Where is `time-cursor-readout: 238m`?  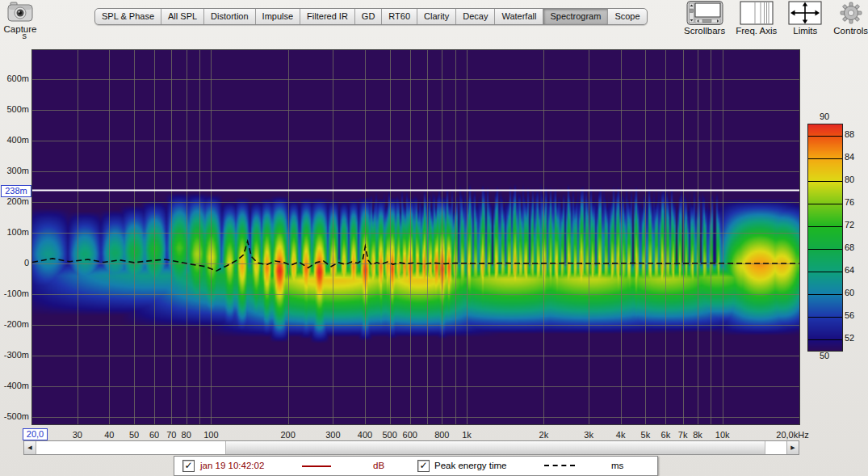 time-cursor-readout: 238m is located at coordinates (16, 191).